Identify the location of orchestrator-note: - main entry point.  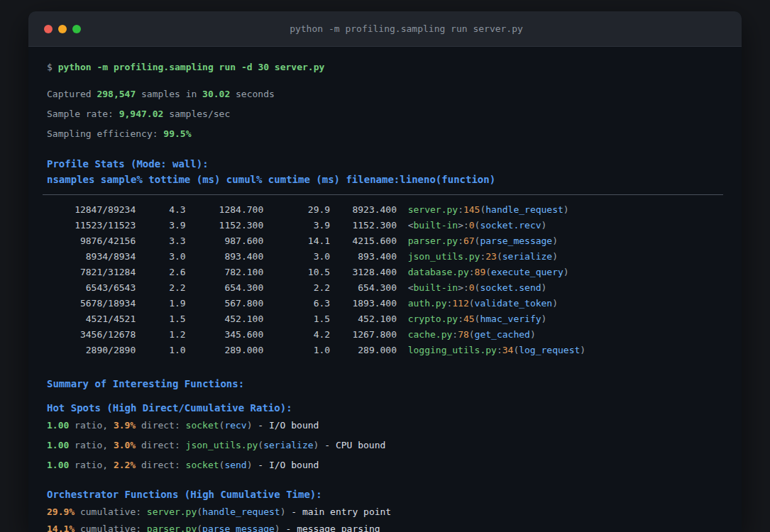
(341, 512).